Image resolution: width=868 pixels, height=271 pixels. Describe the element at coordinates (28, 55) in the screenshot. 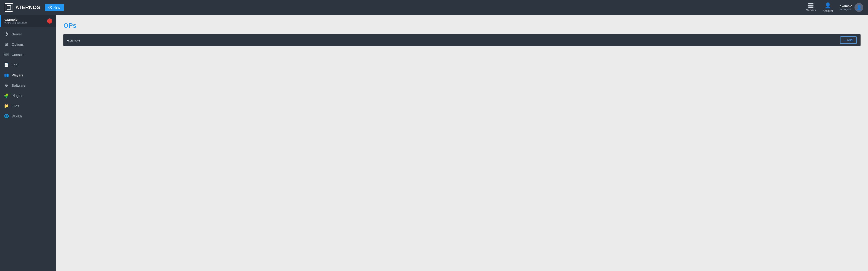

I see `sidebar-item-console: ⌨ Console` at that location.